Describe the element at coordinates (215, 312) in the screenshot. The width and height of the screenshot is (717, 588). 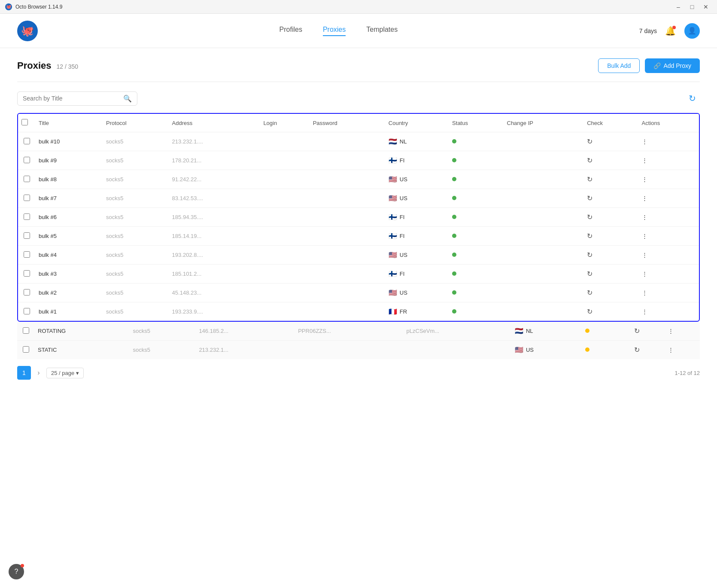
I see `row-address: 193.233.9....` at that location.